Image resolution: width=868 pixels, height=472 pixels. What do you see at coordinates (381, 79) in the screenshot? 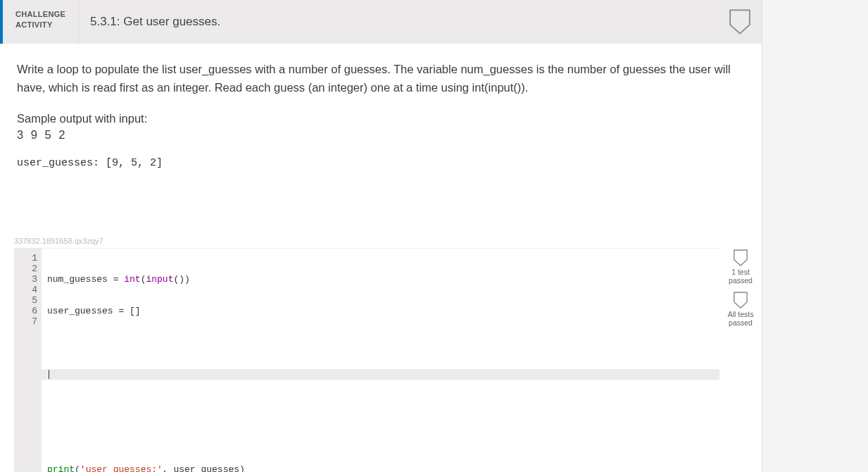
I see `problem-description: Write a loop to populate the list user_g…` at bounding box center [381, 79].